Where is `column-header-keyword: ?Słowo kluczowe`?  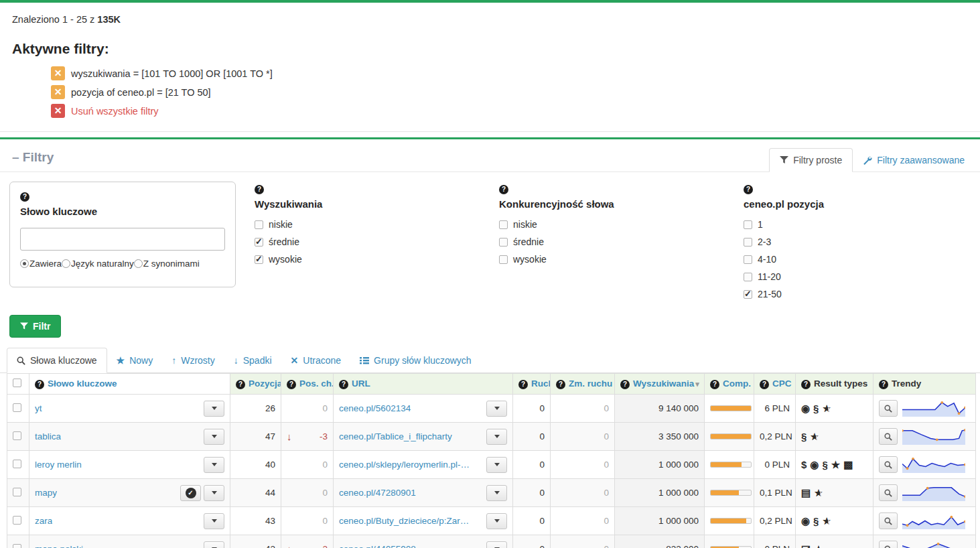
column-header-keyword: ?Słowo kluczowe is located at coordinates (130, 385).